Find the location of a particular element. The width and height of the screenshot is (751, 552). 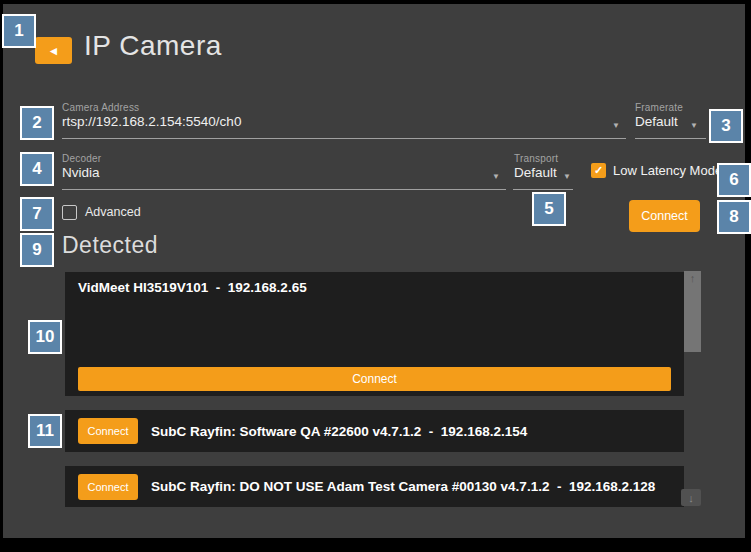

checkmark-icon: ✓ is located at coordinates (598, 170).